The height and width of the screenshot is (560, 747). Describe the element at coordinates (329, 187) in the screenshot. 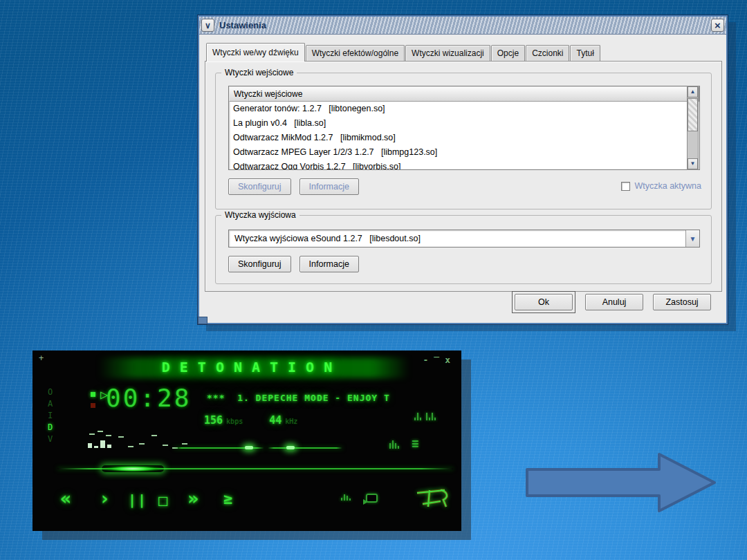

I see `input-info-button: Informacje` at that location.